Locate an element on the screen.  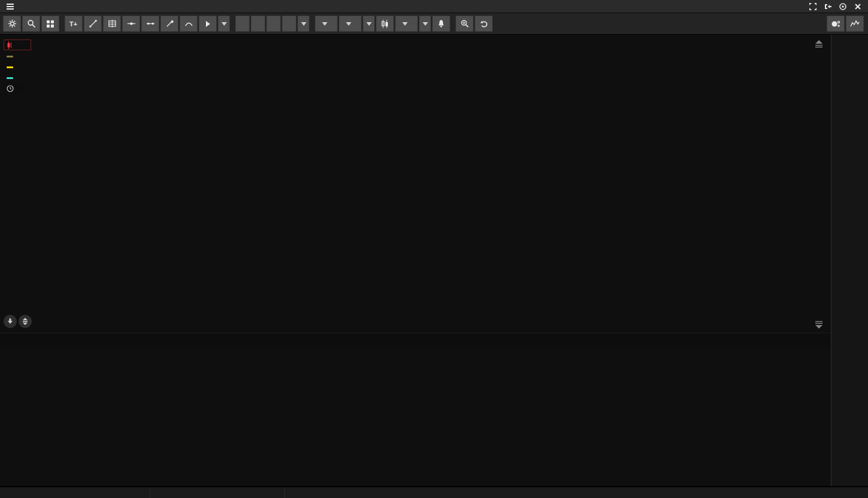
period-dropdown is located at coordinates (326, 24).